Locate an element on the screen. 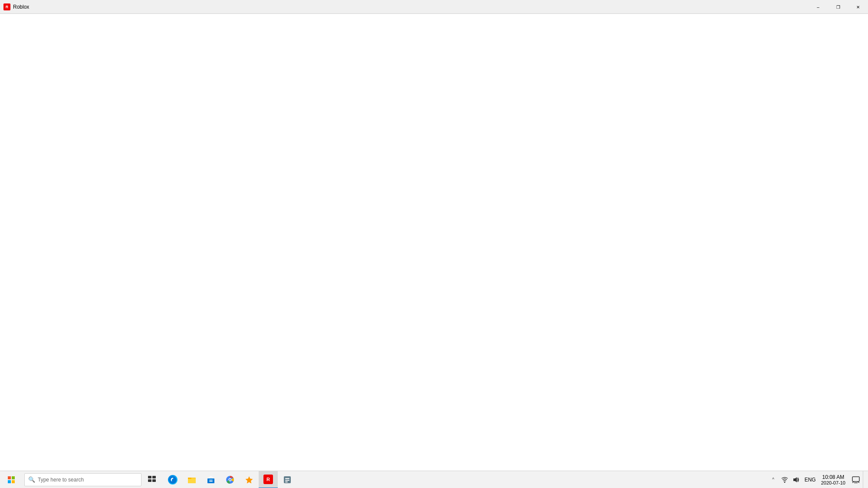  tray-overflow-button: ^ is located at coordinates (773, 480).